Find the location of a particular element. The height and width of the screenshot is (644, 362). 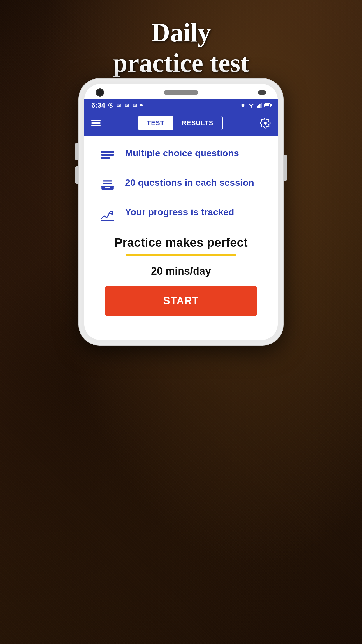

wifi-icon is located at coordinates (251, 105).